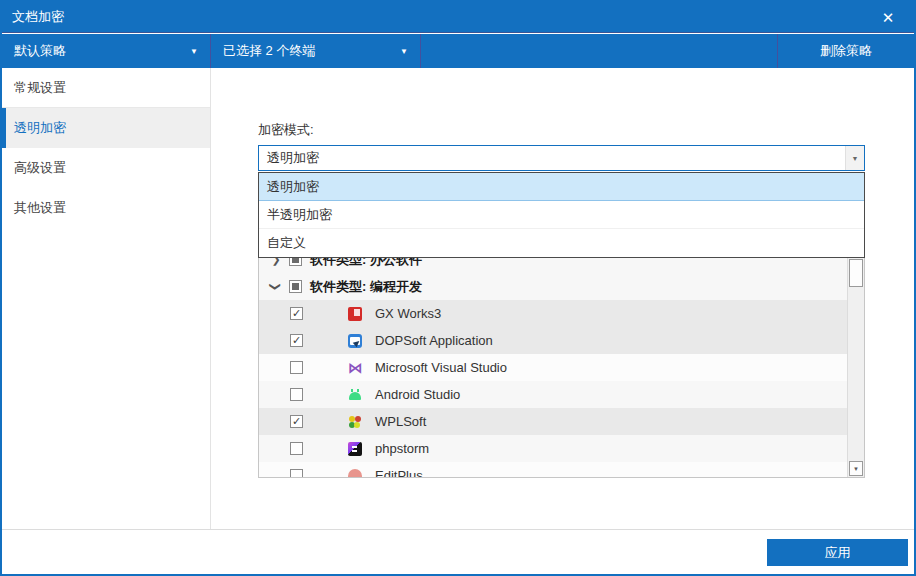 The width and height of the screenshot is (916, 576). I want to click on app-name: phpstorm, so click(402, 448).